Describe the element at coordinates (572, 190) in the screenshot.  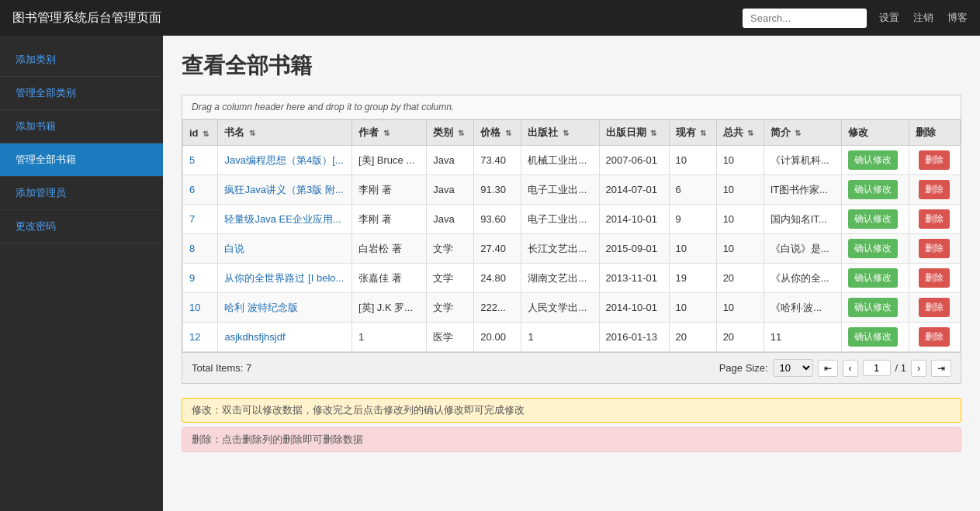
I see `table-row: 6 疯狂Java讲义（第3版 附... 李刚 著 Java 91.30 电子工业…` at that location.